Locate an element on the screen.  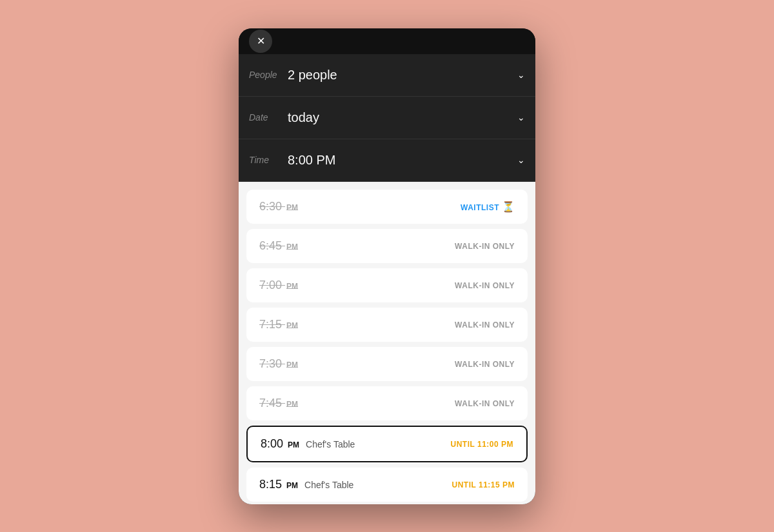
time-slot-left: 8:15 PMChef's Table is located at coordinates (306, 485).